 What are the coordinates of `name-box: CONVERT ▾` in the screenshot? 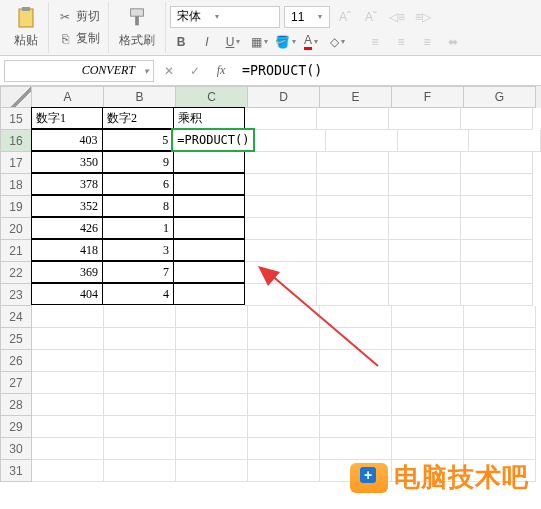 It's located at (79, 71).